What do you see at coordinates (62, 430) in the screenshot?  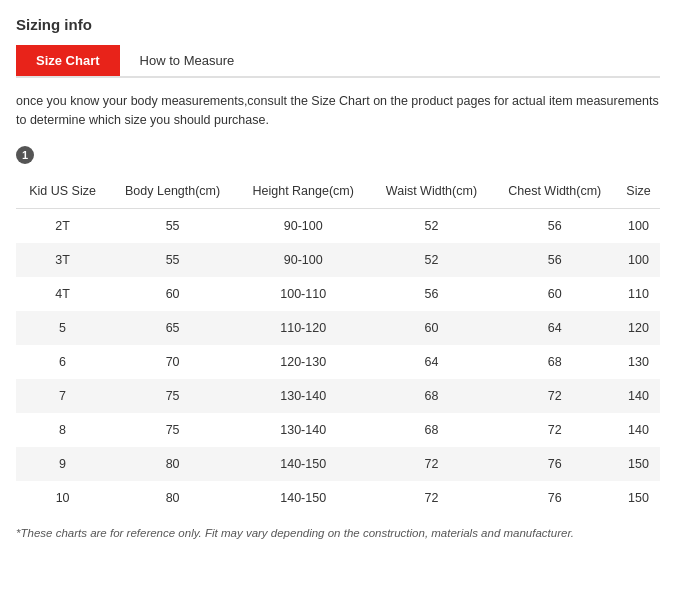 I see `table-cell: 8` at bounding box center [62, 430].